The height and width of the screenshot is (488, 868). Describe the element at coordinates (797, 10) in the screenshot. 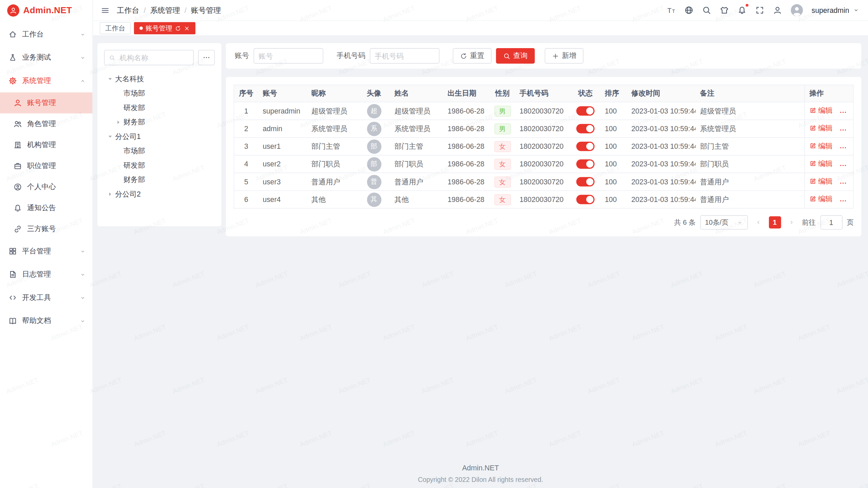

I see `user-avatar` at that location.